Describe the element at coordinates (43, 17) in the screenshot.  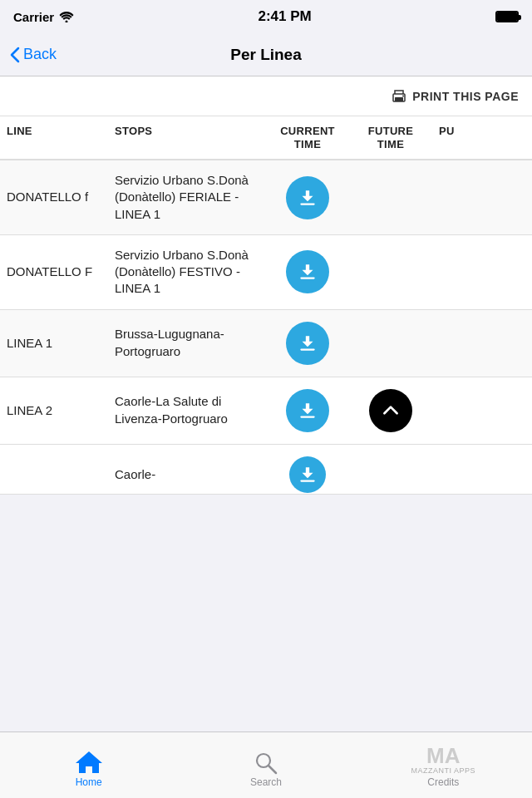
I see `status-carrier: Carrier` at that location.